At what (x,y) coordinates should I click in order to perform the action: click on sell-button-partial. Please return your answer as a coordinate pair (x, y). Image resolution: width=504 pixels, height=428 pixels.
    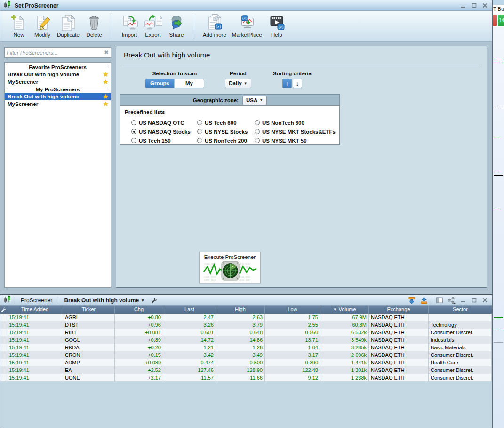
    Looking at the image, I should click on (495, 21).